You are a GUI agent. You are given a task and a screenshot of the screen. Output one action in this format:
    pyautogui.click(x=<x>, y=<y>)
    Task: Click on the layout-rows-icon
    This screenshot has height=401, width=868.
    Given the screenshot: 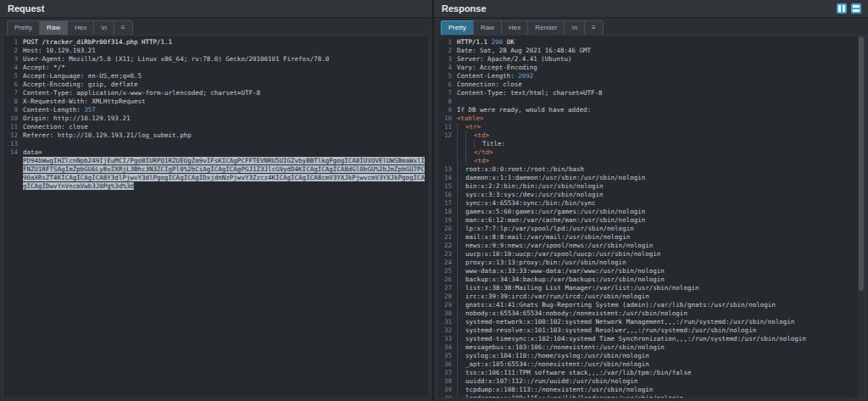 What is the action you would take?
    pyautogui.click(x=856, y=8)
    